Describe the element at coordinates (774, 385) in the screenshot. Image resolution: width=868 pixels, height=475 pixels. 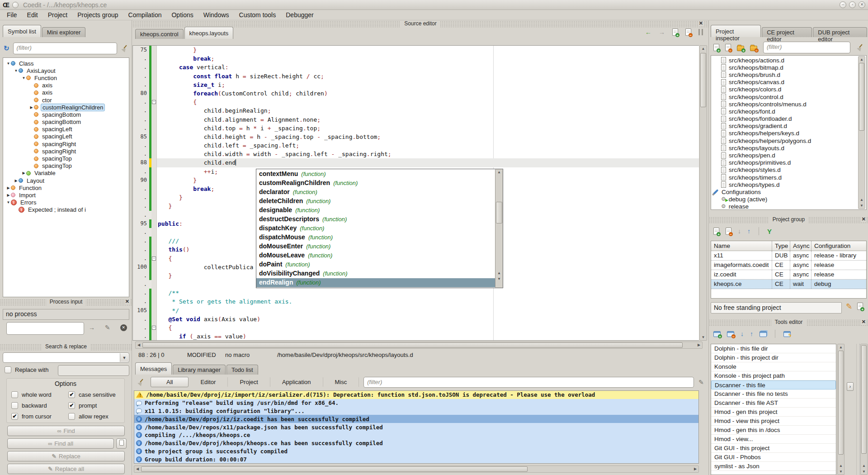
I see `tool-item: Dscanner - this file` at that location.